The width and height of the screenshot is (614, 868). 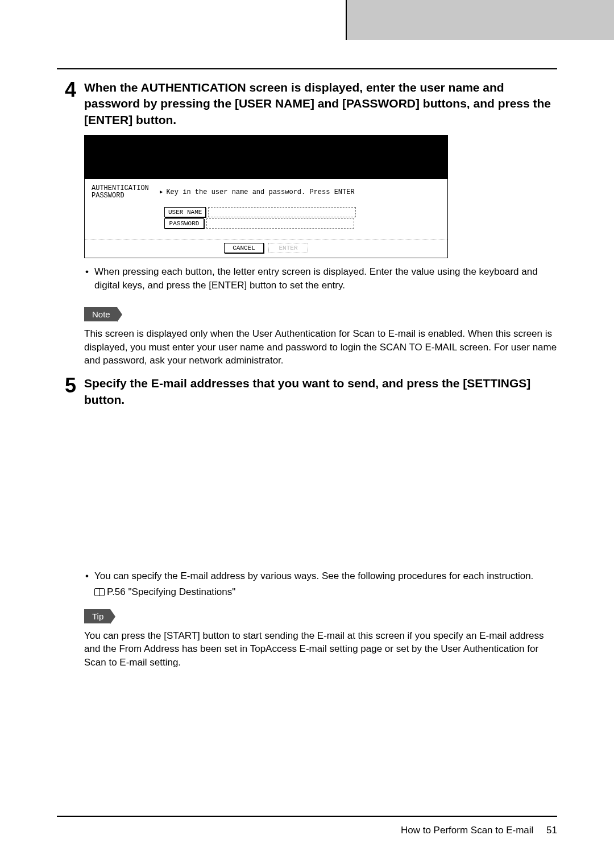 What do you see at coordinates (101, 314) in the screenshot?
I see `note-badge: Note` at bounding box center [101, 314].